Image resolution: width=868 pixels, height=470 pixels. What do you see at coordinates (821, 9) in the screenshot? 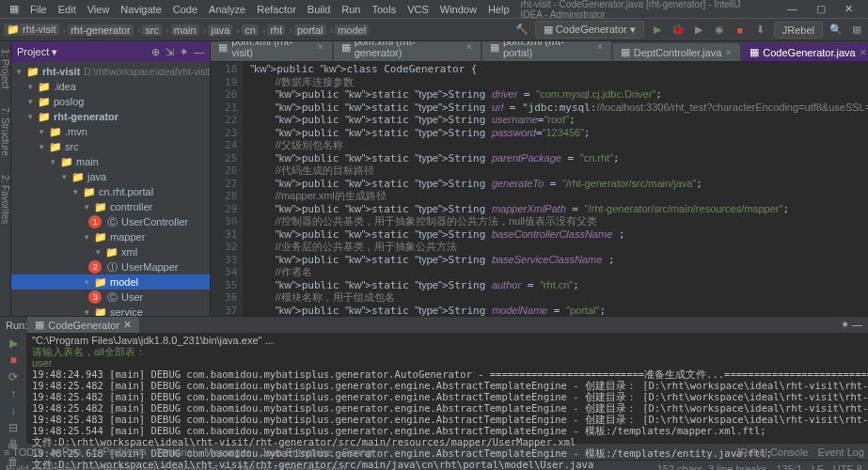
I see `maximize-icon: ▢` at bounding box center [821, 9].